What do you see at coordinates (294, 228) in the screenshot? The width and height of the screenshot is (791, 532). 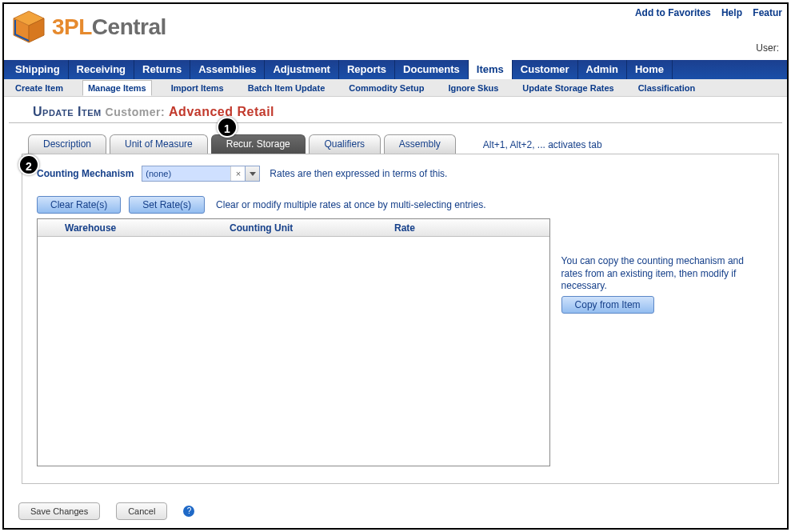 I see `rate-table-header: Warehouse Counting Unit Rate` at bounding box center [294, 228].